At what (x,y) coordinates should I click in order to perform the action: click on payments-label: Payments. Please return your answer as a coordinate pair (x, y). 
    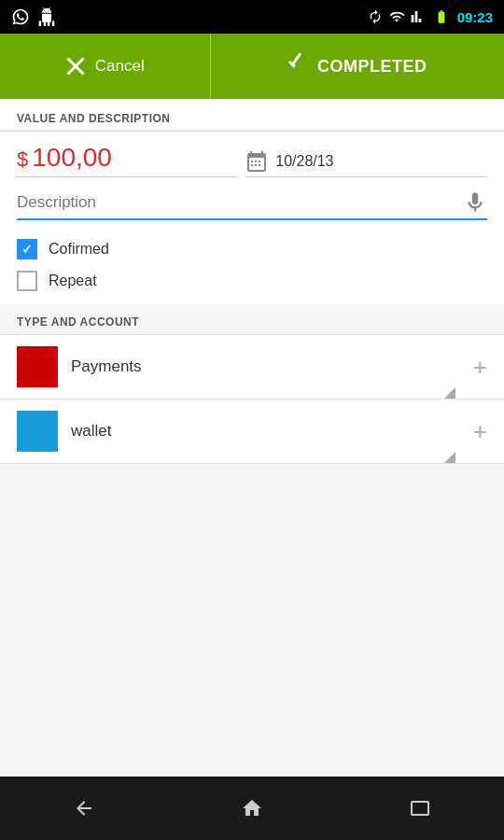
    Looking at the image, I should click on (273, 367).